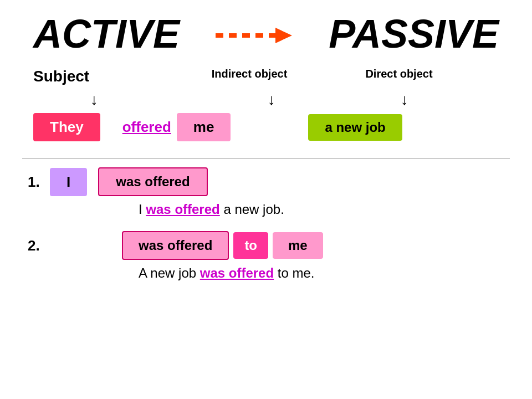  Describe the element at coordinates (69, 182) in the screenshot. I see `i-box: I` at that location.